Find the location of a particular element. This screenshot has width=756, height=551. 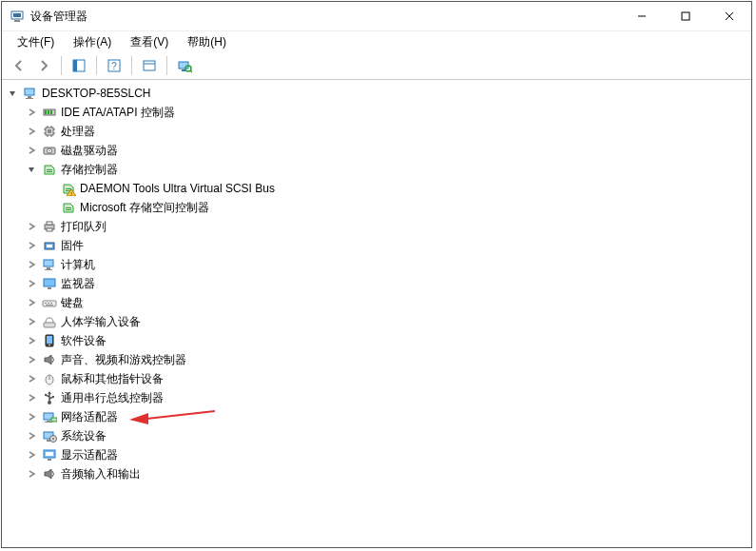

computer-icon is located at coordinates (30, 93).